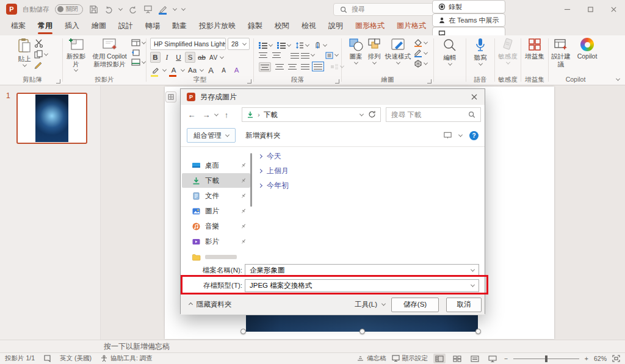 Image resolution: width=625 pixels, height=364 pixels. What do you see at coordinates (110, 52) in the screenshot?
I see `copilot-new-slide-button: 使用 Copilot 新增投影片` at bounding box center [110, 52].